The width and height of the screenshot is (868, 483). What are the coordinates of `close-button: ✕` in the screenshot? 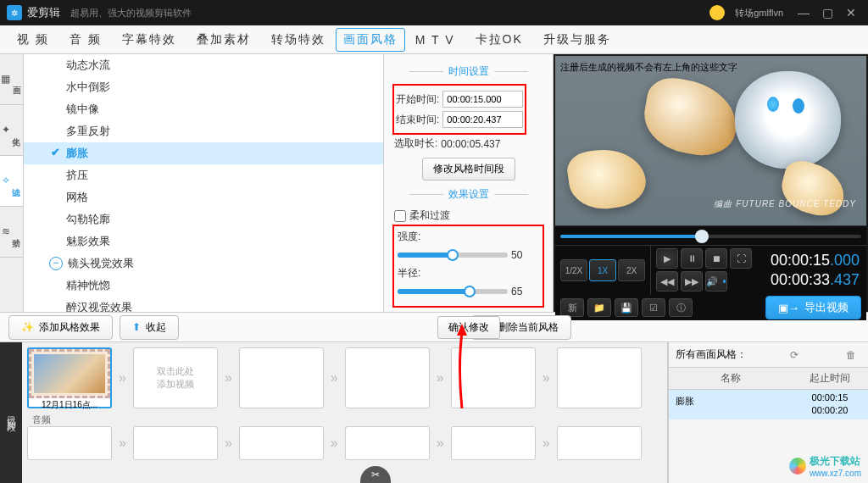 It's located at (851, 13).